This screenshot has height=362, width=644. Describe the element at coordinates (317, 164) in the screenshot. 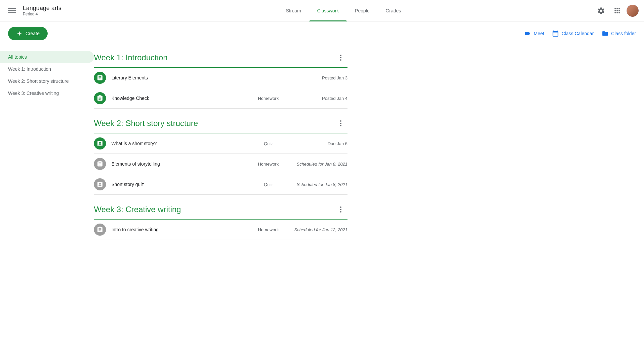

I see `elements-storytelling-date: Scheduled for Jan 8, 2021` at that location.